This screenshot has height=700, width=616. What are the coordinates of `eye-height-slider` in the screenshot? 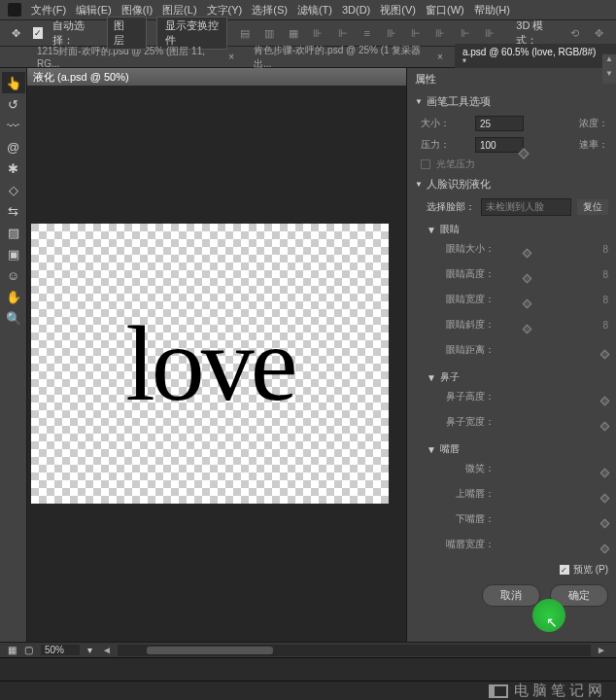 It's located at (548, 274).